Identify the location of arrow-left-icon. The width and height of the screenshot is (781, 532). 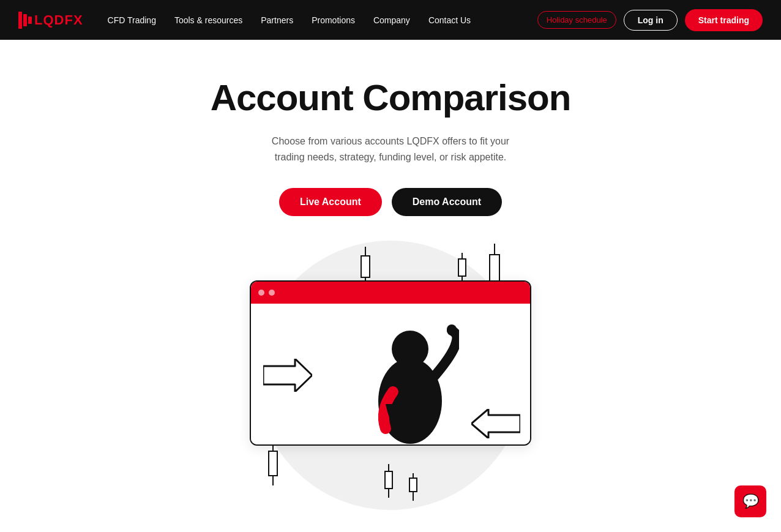
(496, 424).